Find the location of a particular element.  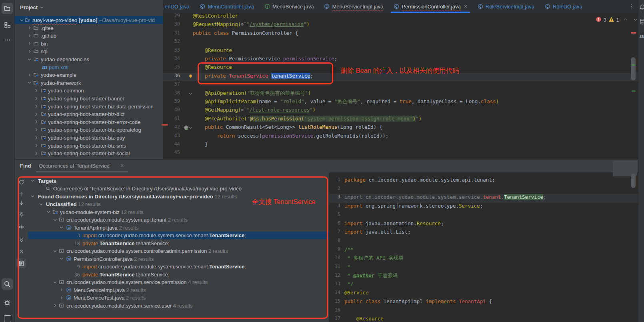

code-line-31: 31public class PermissionController { is located at coordinates (401, 34).